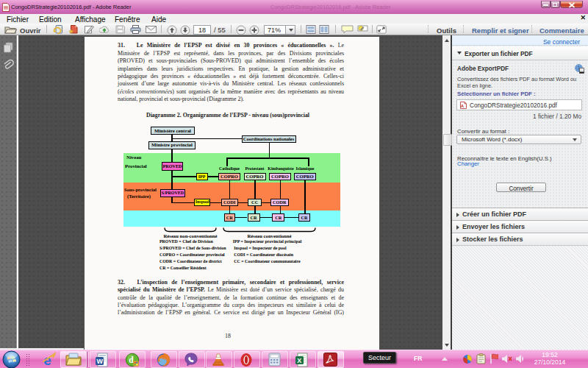 This screenshot has height=368, width=588. What do you see at coordinates (47, 361) in the screenshot?
I see `svg-text: e` at bounding box center [47, 361].